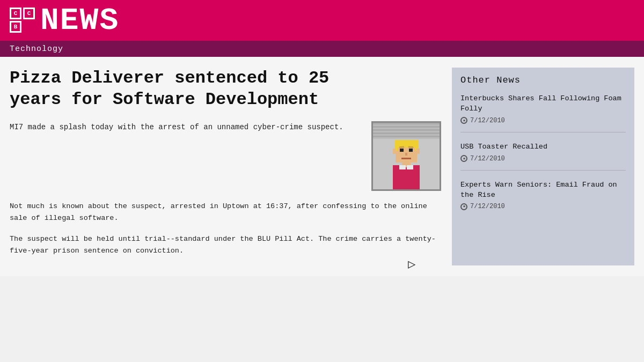 The image size is (644, 362). What do you see at coordinates (543, 121) in the screenshot?
I see `sidebar-date-1: 7/12/2010` at bounding box center [543, 121].